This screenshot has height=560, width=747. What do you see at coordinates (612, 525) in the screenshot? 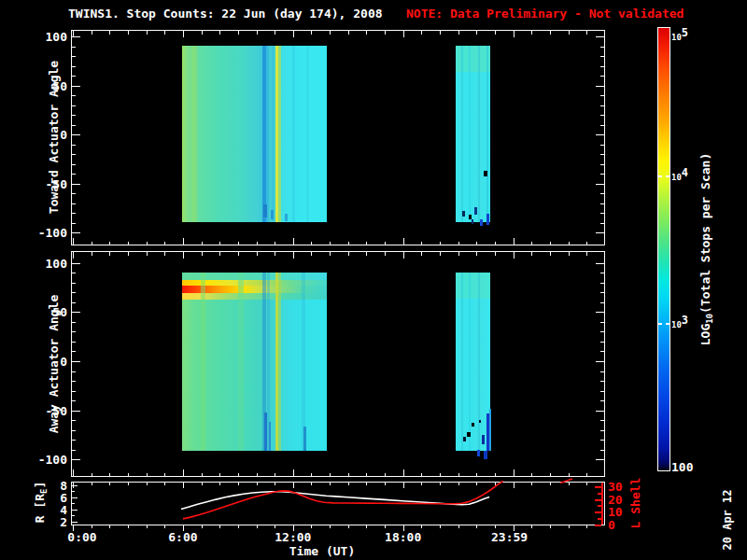
I see `lshell-tick-label: 0` at bounding box center [612, 525].